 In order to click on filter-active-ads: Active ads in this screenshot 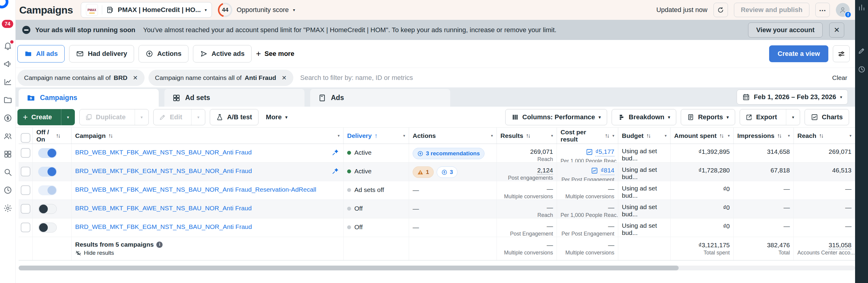, I will do `click(222, 54)`.